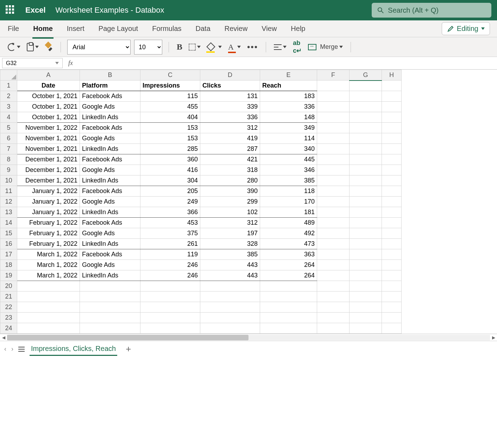 The width and height of the screenshot is (497, 448). Describe the element at coordinates (236, 29) in the screenshot. I see `tab-review: Review` at that location.